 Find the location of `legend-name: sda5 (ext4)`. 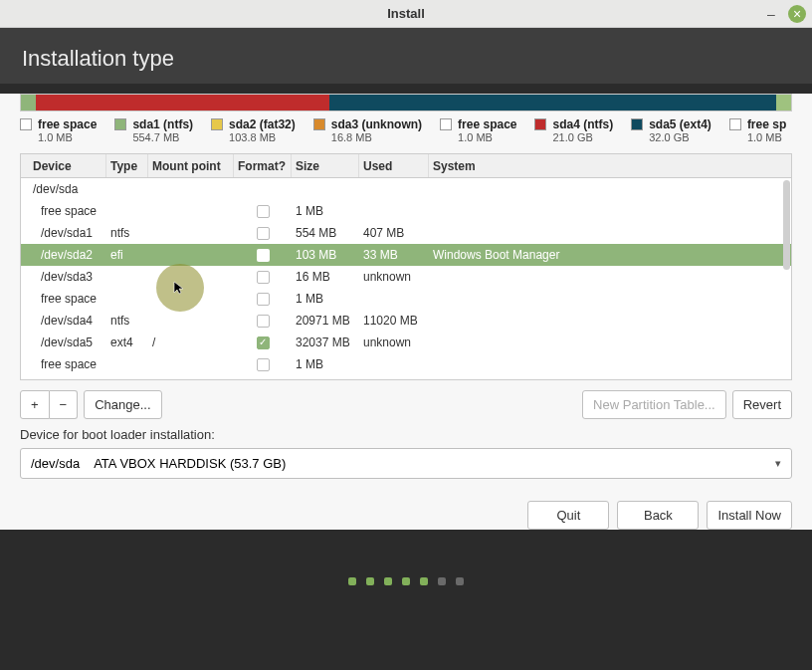

legend-name: sda5 (ext4) is located at coordinates (681, 124).